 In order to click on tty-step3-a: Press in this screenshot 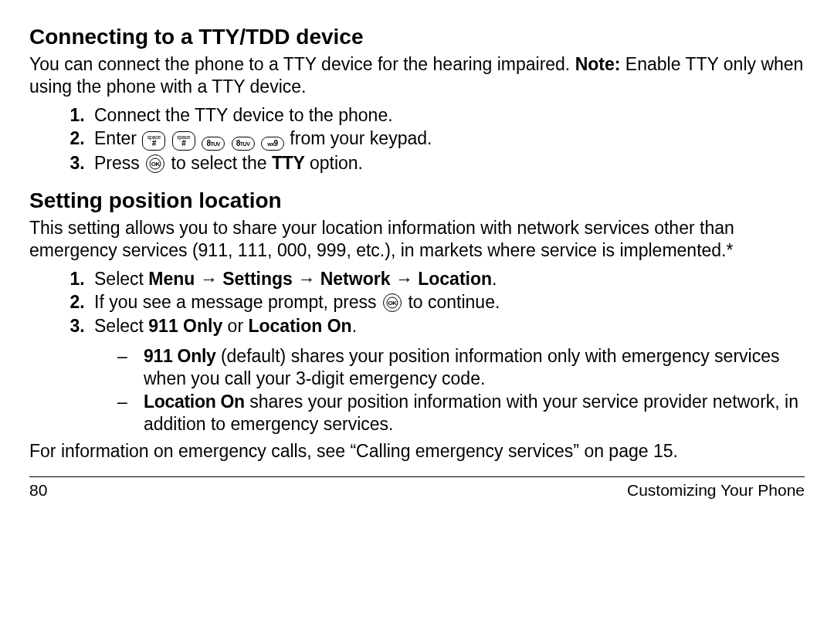, I will do `click(119, 163)`.